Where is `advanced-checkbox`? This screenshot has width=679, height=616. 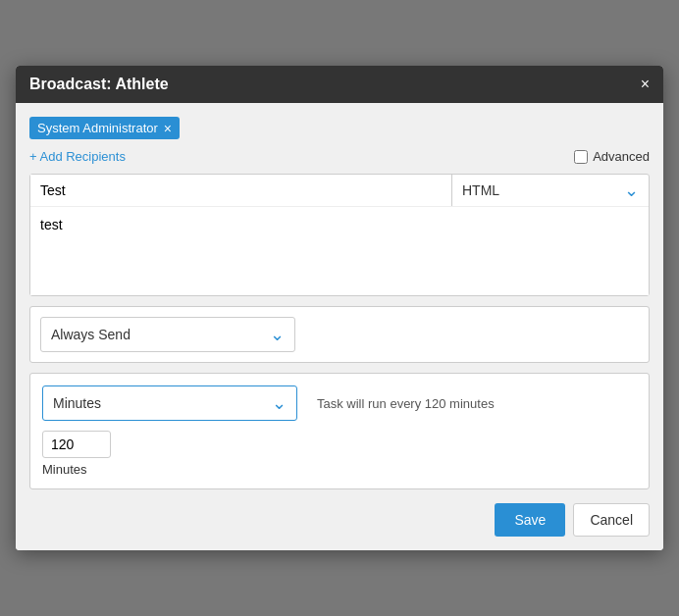 advanced-checkbox is located at coordinates (581, 157).